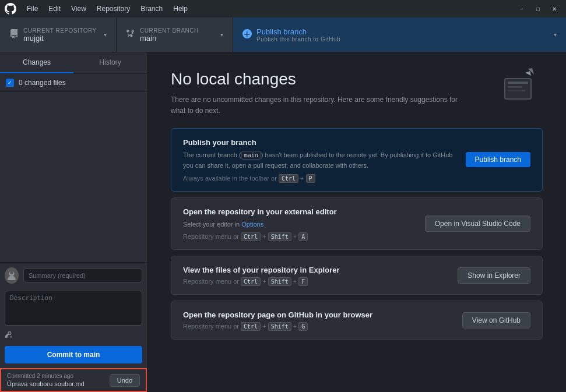 The image size is (566, 392). I want to click on no-changes-title: No local changes, so click(317, 79).